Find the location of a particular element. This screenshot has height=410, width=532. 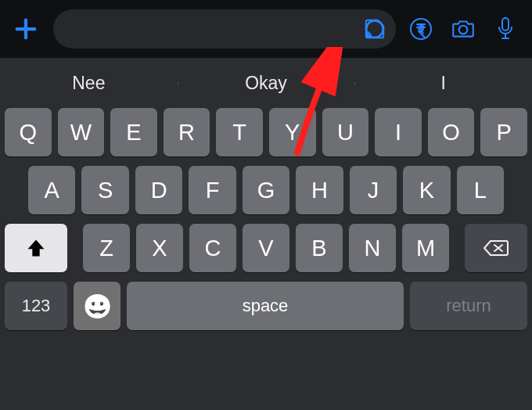

message-input is located at coordinates (225, 29).